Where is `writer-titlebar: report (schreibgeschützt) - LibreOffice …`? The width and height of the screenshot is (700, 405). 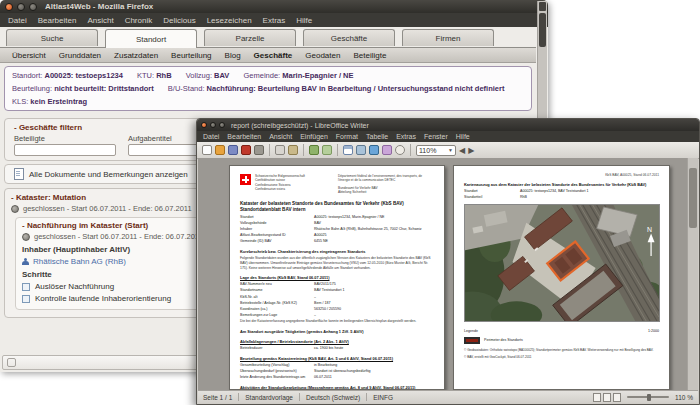 writer-titlebar: report (schreibgeschützt) - LibreOffice … is located at coordinates (448, 125).